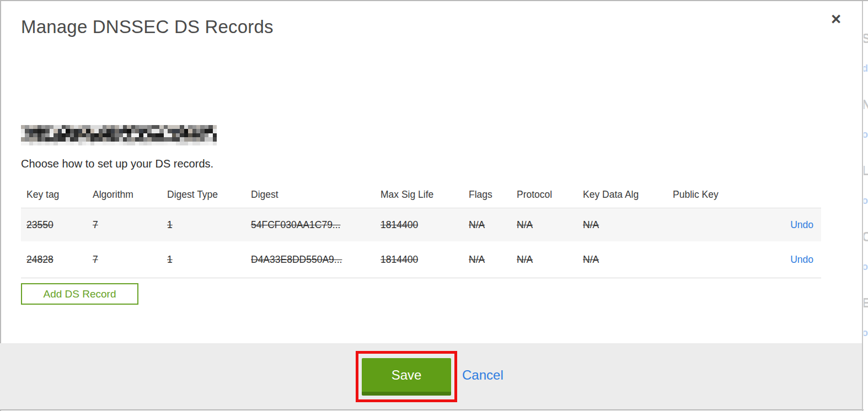 This screenshot has width=868, height=411. I want to click on modal-right-edge-divider, so click(862, 206).